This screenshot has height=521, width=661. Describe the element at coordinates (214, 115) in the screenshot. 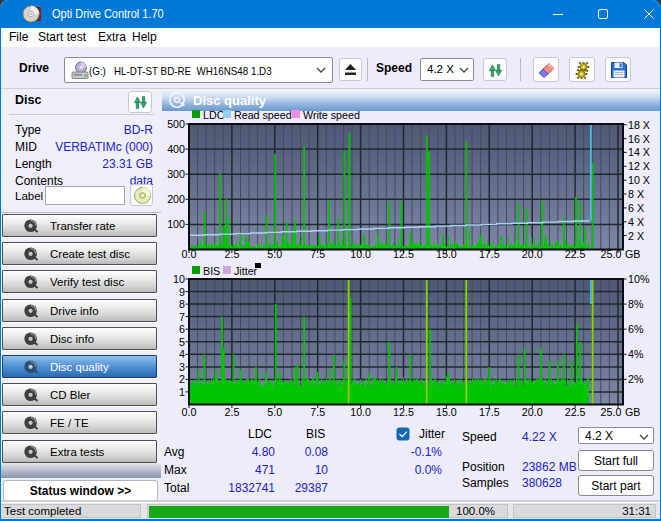

I see `svg-text: LDC` at that location.